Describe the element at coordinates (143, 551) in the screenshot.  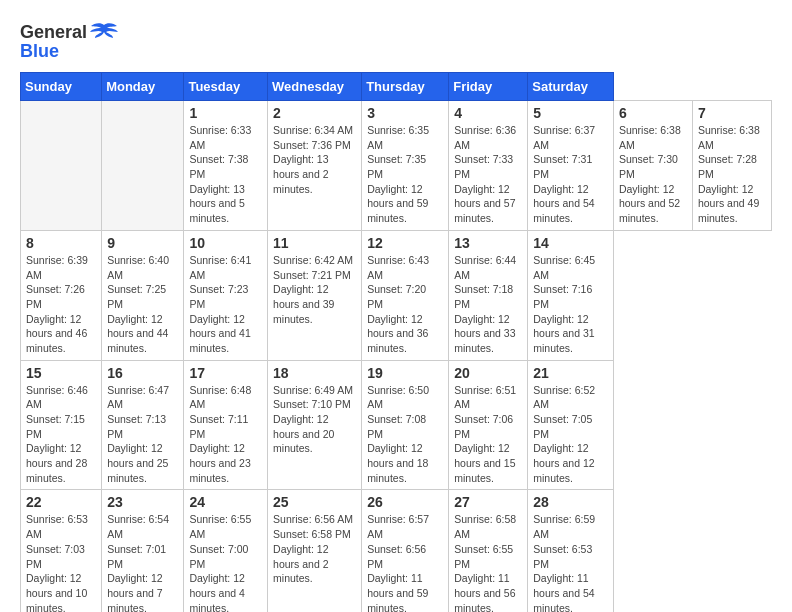
I see `day-cell-23: 23Sunrise: 6:54 AMSunset: 7:01 PMDayligh…` at that location.